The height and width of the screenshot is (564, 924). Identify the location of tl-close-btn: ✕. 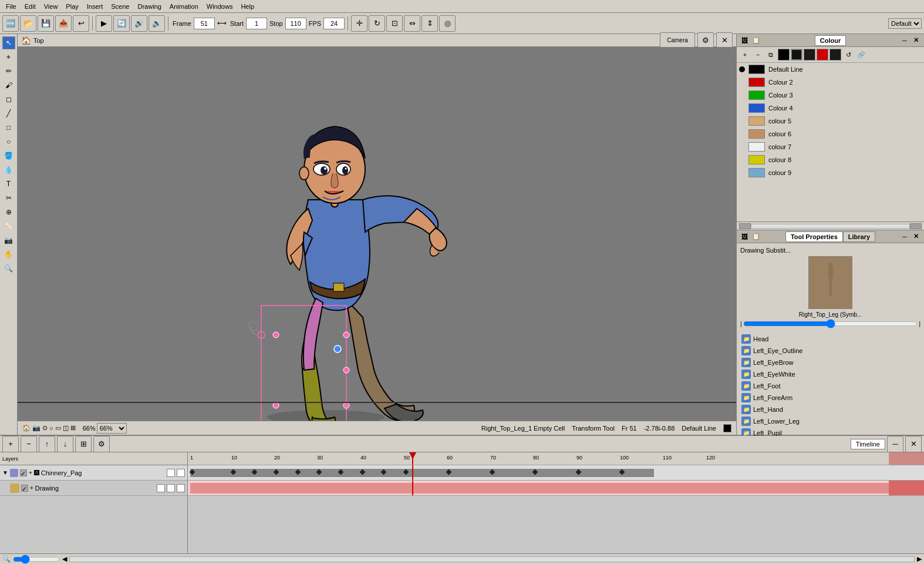
(913, 444).